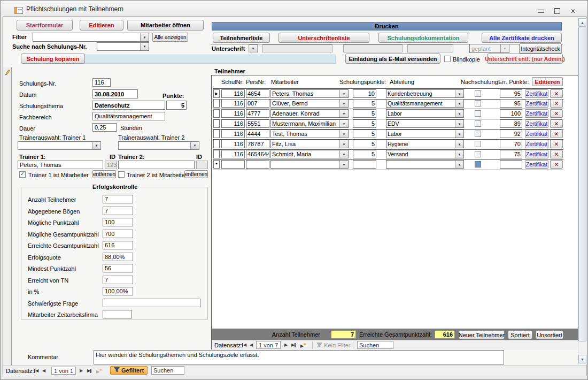  I want to click on neuer-teilnehmer-button: Neuer Teilnehmer, so click(482, 335).